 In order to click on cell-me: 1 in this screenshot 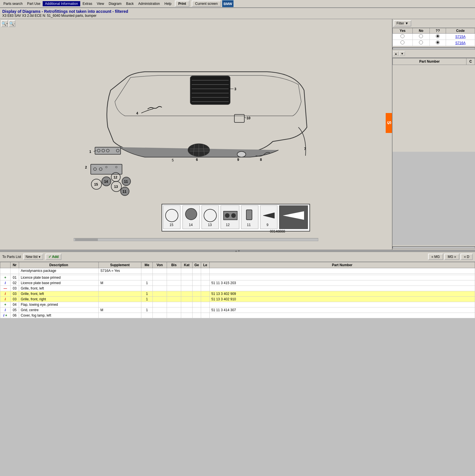, I will do `click(147, 283)`.